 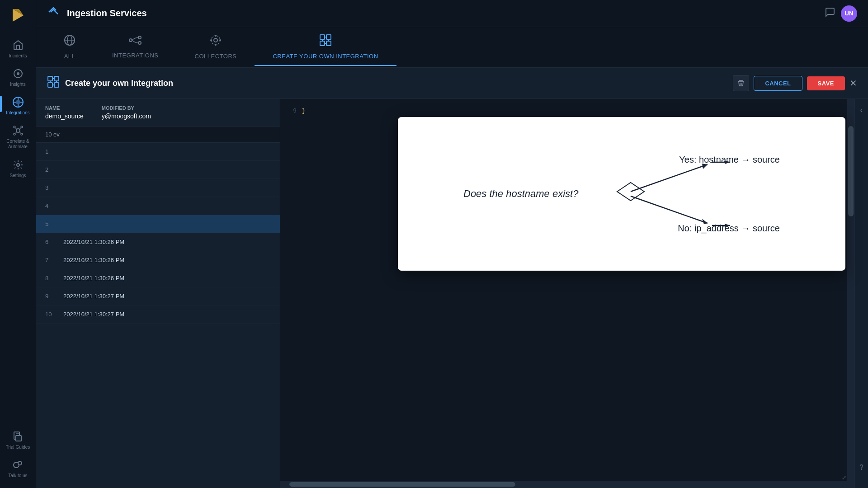 I want to click on collapse-arrow: ‹, so click(x=862, y=110).